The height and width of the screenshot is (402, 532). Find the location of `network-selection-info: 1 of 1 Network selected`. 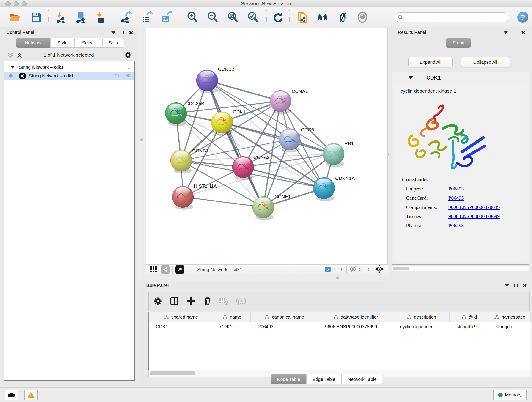

network-selection-info: 1 of 1 Network selected is located at coordinates (69, 55).